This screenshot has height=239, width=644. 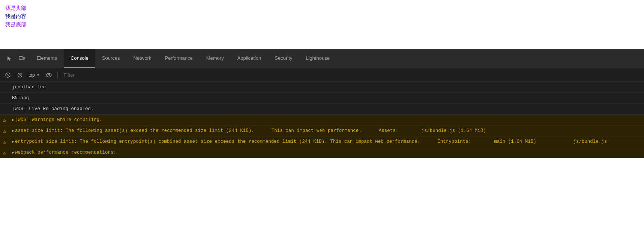 What do you see at coordinates (322, 109) in the screenshot?
I see `log-entry: [WDS] Live Reloading enabled.` at bounding box center [322, 109].